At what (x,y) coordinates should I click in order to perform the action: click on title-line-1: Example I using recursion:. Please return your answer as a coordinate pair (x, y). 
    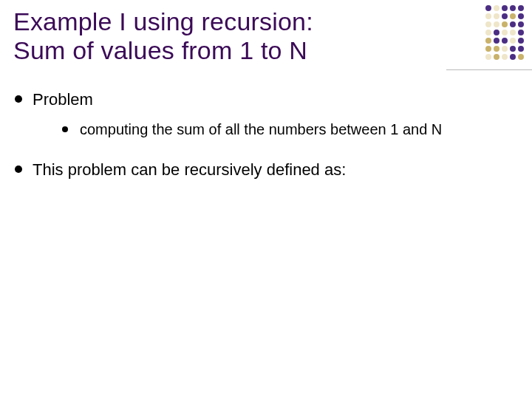
    Looking at the image, I should click on (163, 21).